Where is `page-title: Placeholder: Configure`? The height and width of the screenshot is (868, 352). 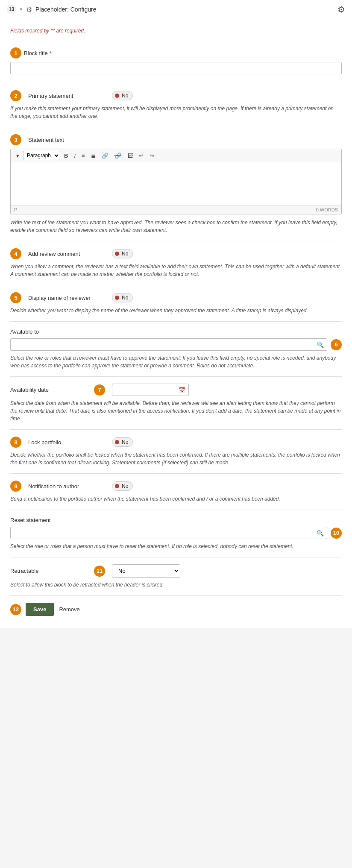 page-title: Placeholder: Configure is located at coordinates (66, 9).